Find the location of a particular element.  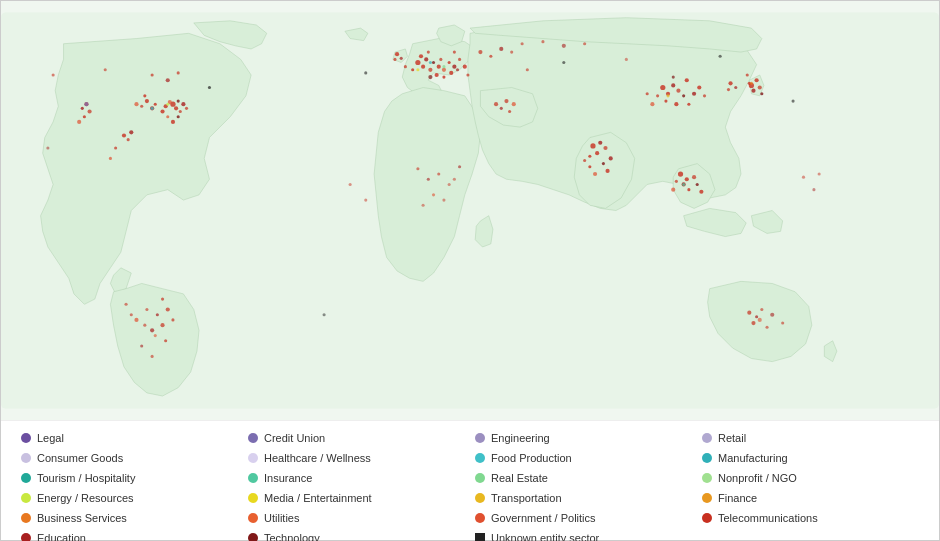

legend-label: Healthcare / Wellness is located at coordinates (318, 458).